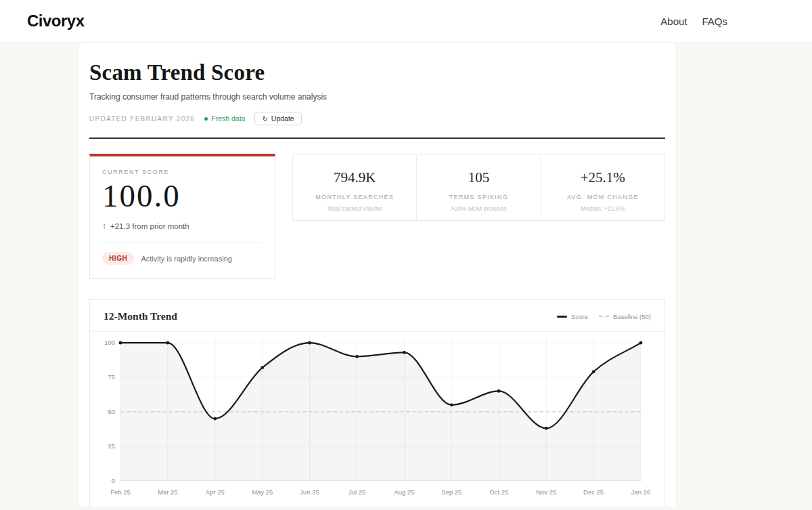  Describe the element at coordinates (479, 187) in the screenshot. I see `stats-card: 794.9K MONTHLY SEARCHES Total tracked vo…` at that location.